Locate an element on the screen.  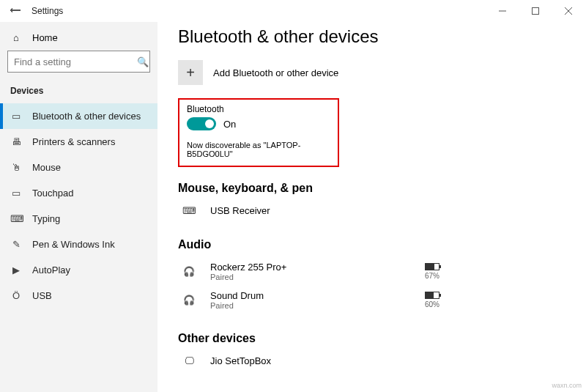
pen-icon: ✎ is located at coordinates (16, 245).